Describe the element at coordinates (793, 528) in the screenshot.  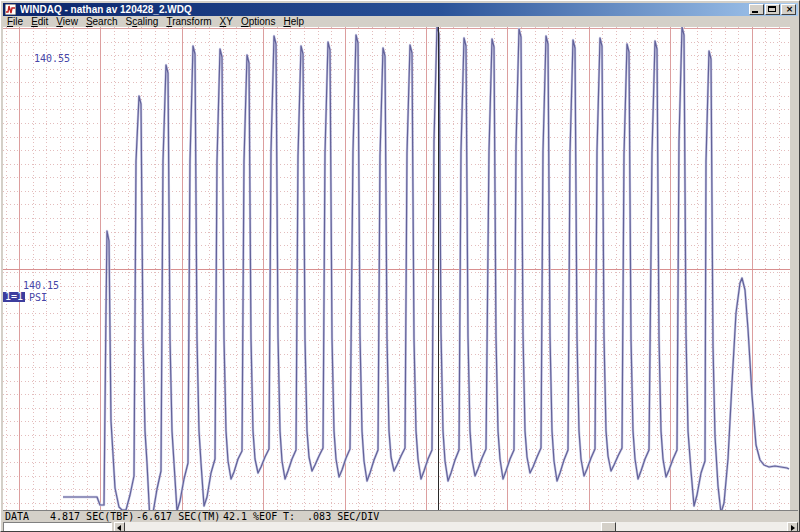
I see `right-arrow-icon` at that location.